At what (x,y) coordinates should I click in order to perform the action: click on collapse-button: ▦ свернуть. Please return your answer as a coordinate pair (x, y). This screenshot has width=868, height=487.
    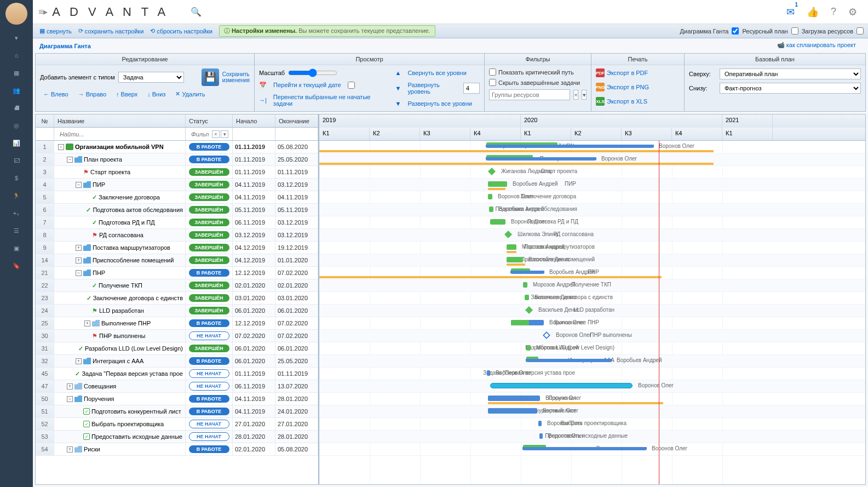
    Looking at the image, I should click on (56, 31).